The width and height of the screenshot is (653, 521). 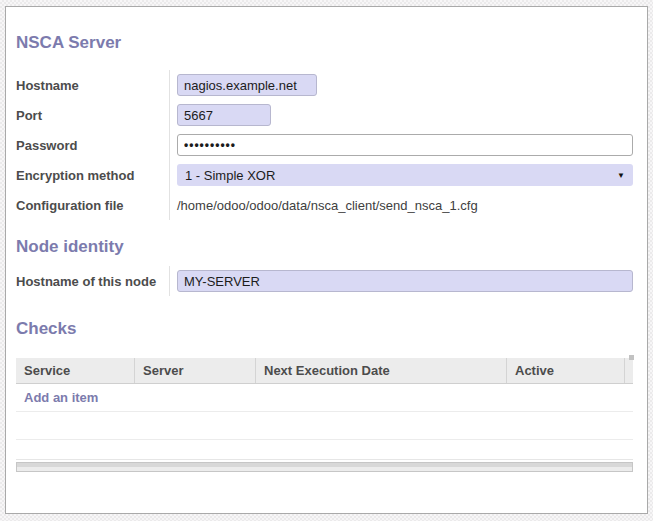 I want to click on node-hostname-row: Hostname of this node, so click(x=324, y=281).